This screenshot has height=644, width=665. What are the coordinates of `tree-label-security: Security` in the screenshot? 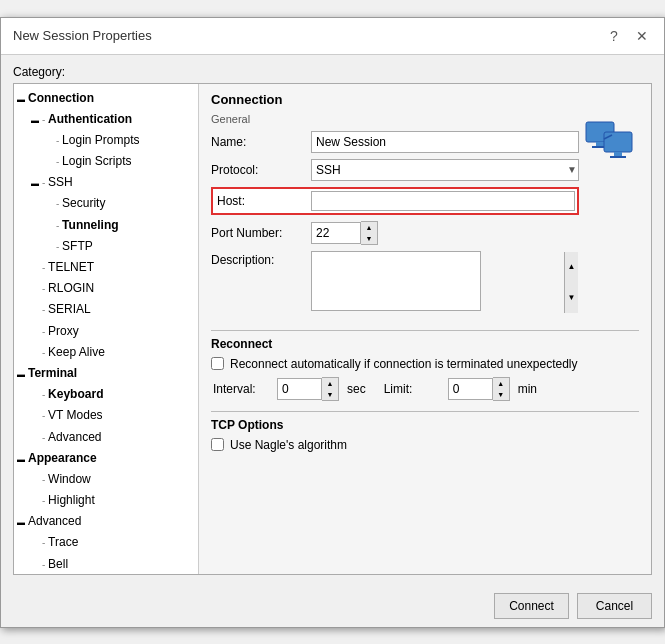 It's located at (84, 203).